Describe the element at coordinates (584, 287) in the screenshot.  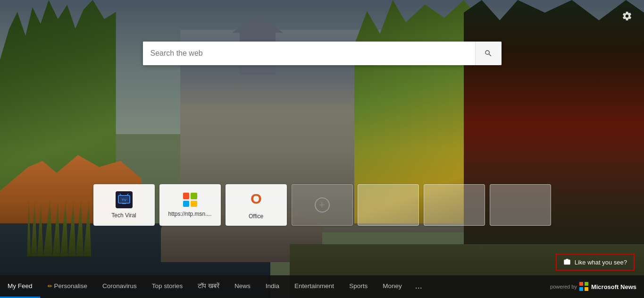
I see `microsoft-logo` at that location.